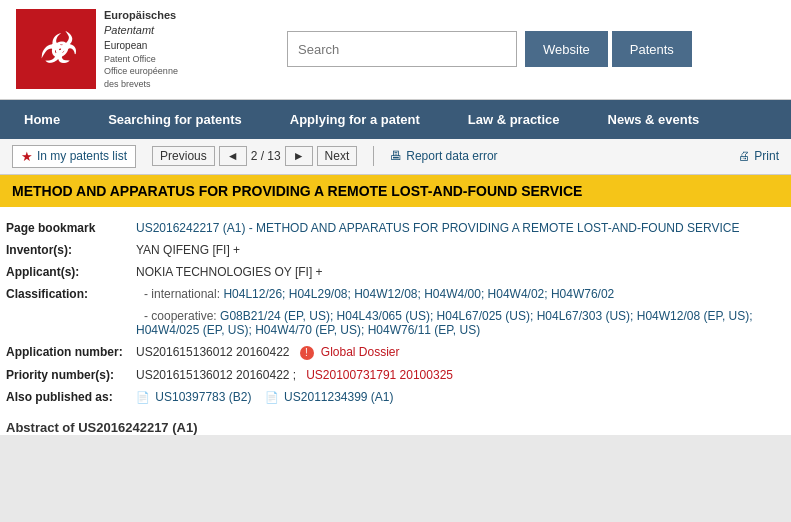 The height and width of the screenshot is (522, 791). I want to click on cooperative-row: - cooperative: G08B21/24 (EP, US); H04L4…, so click(396, 323).